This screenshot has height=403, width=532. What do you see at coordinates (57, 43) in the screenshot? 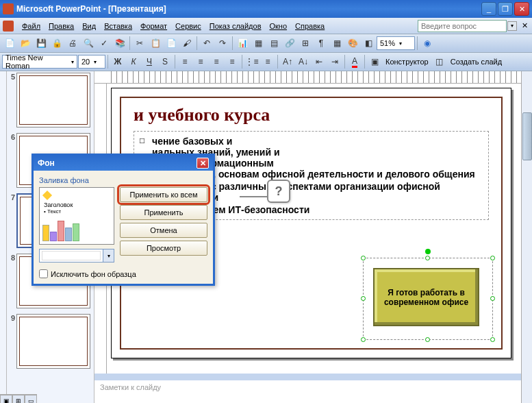
I see `permissions-icon: 🔒` at bounding box center [57, 43].